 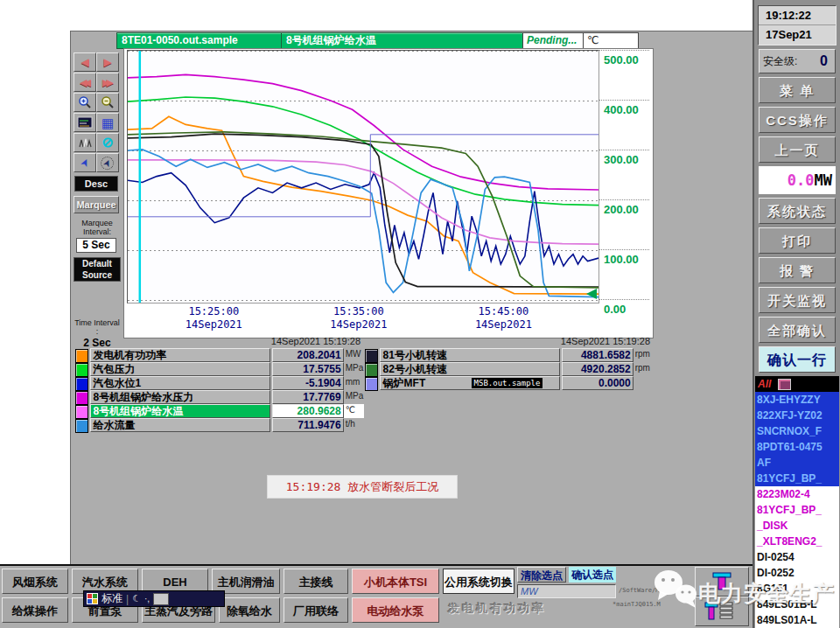 I want to click on ime-language-bar: 标准 | ☾ ·,, so click(x=154, y=598).